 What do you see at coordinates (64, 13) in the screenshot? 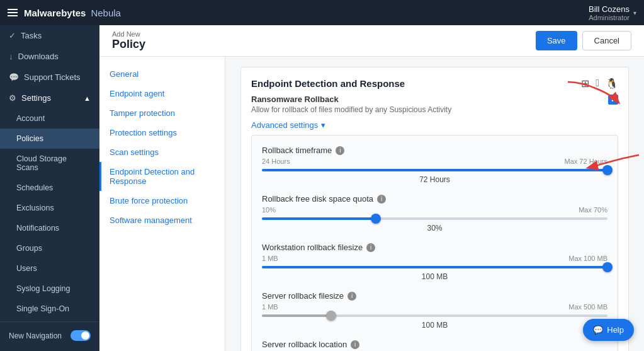
I see `topbar-left: Malwarebytes Nebula` at bounding box center [64, 13].